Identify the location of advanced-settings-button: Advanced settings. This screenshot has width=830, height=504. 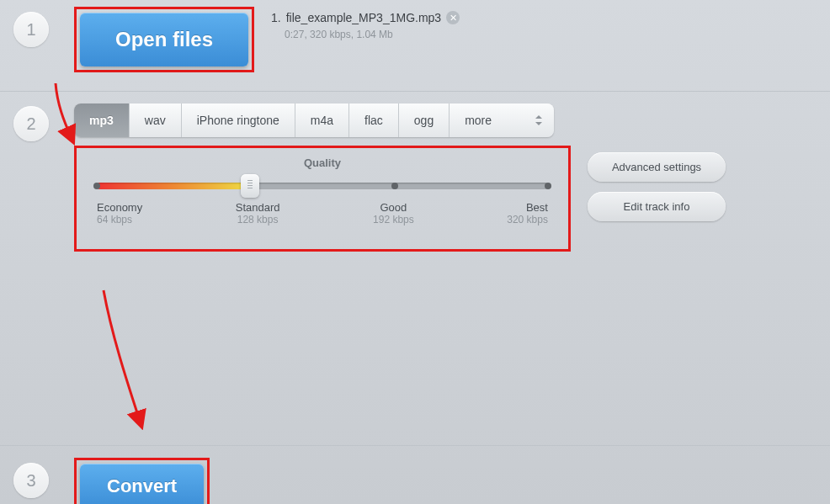
(657, 167).